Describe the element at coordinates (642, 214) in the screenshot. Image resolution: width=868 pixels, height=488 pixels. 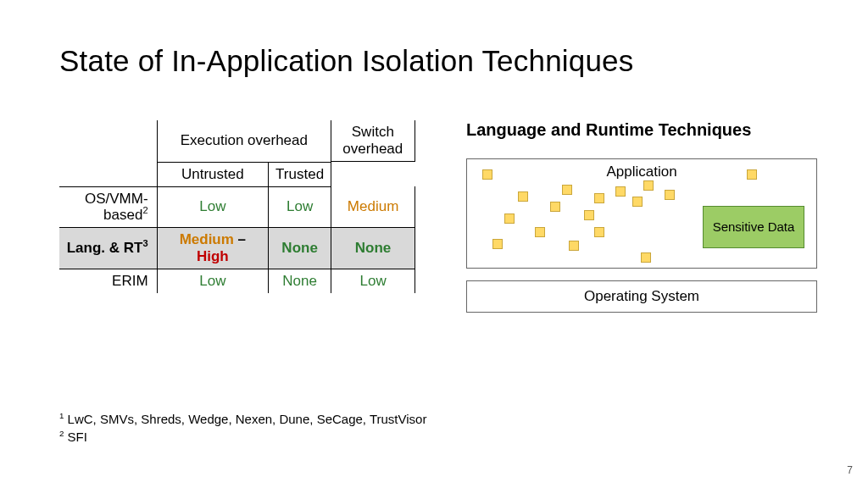
I see `application-box: Application Sensitive Data` at that location.